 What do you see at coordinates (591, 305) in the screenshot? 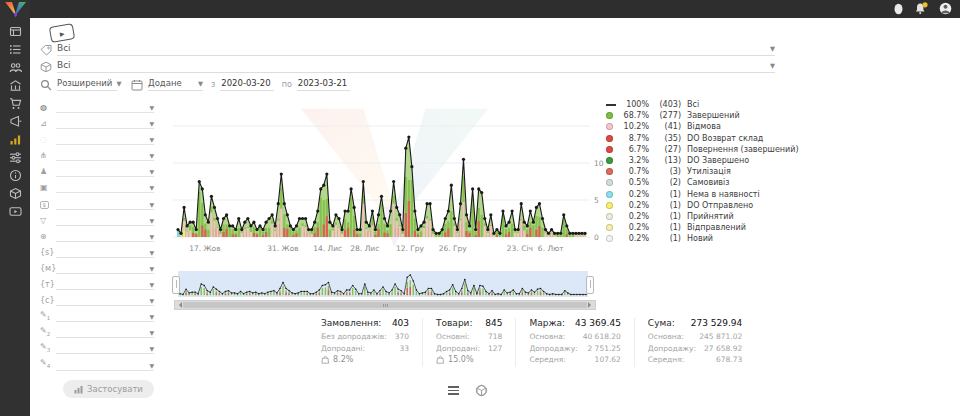
I see `scroll-right-icon` at bounding box center [591, 305].